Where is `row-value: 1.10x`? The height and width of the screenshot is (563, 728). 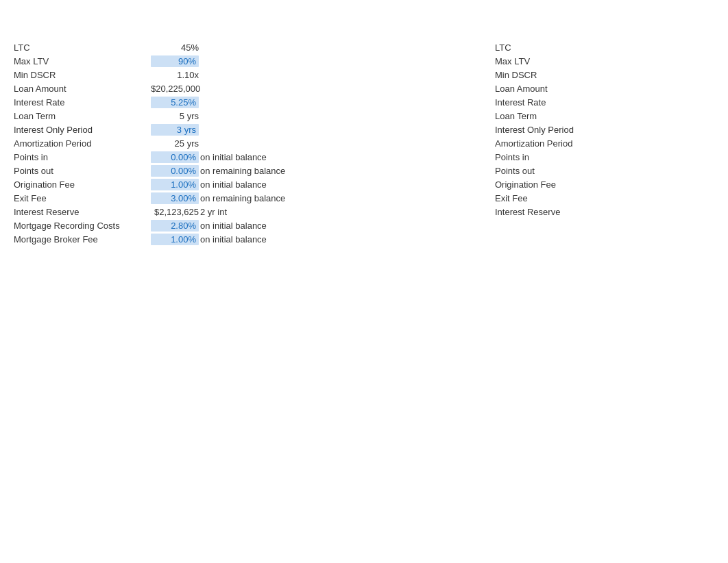 row-value: 1.10x is located at coordinates (175, 75).